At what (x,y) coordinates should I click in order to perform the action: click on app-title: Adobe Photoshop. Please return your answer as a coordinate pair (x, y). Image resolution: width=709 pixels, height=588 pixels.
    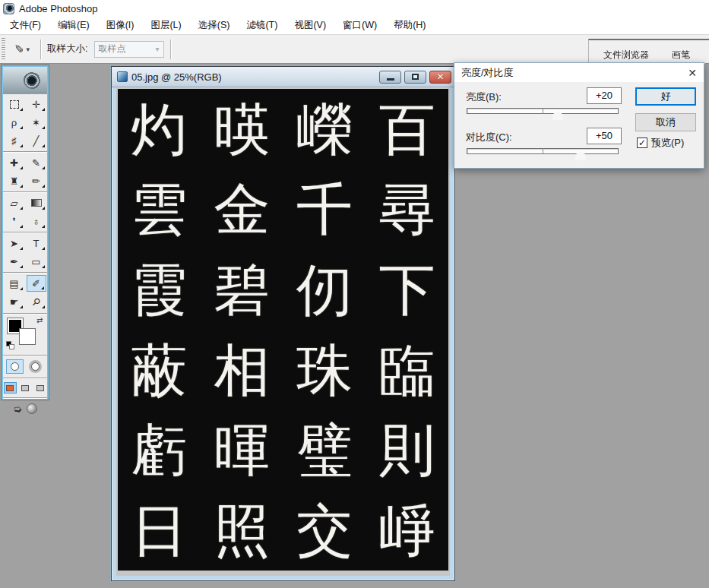
    Looking at the image, I should click on (58, 9).